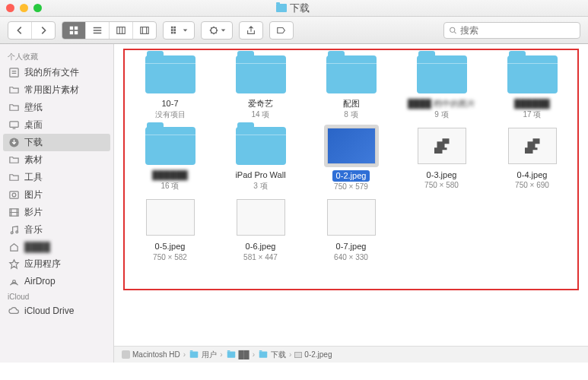 The image size is (588, 380). Describe the element at coordinates (56, 160) in the screenshot. I see `sidebar-item-5: 素材` at that location.